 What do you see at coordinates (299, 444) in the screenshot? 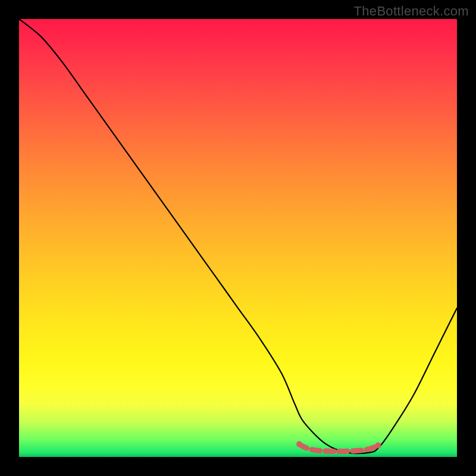
I see `optimal-start-dot` at bounding box center [299, 444].